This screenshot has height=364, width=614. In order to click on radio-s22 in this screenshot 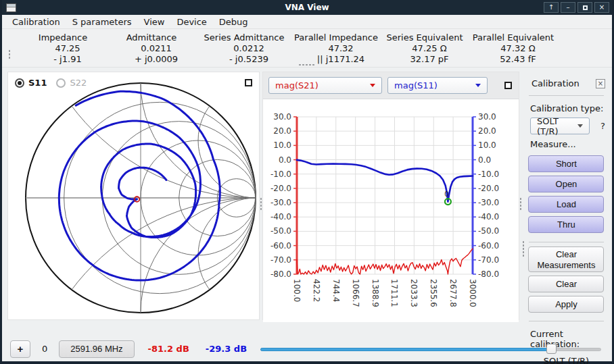, I will do `click(61, 83)`.